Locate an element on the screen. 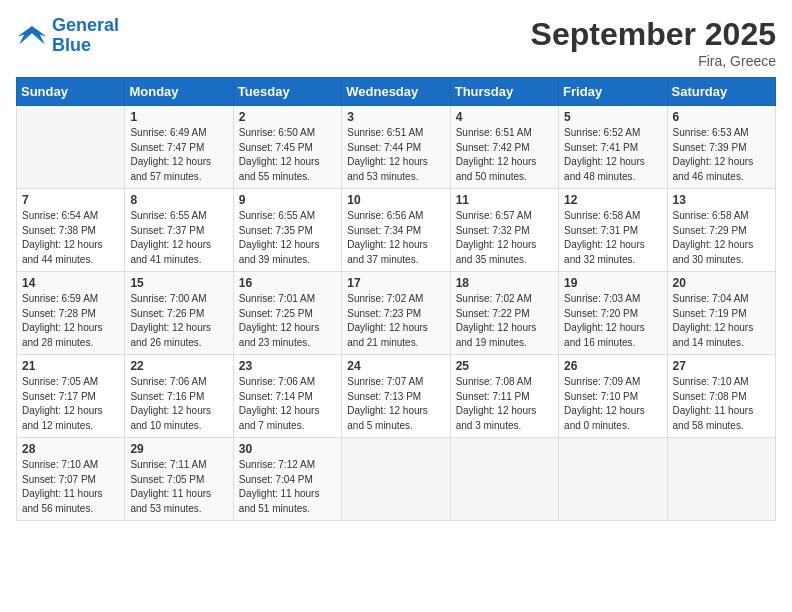 The height and width of the screenshot is (612, 792). day-number: 17 is located at coordinates (396, 283).